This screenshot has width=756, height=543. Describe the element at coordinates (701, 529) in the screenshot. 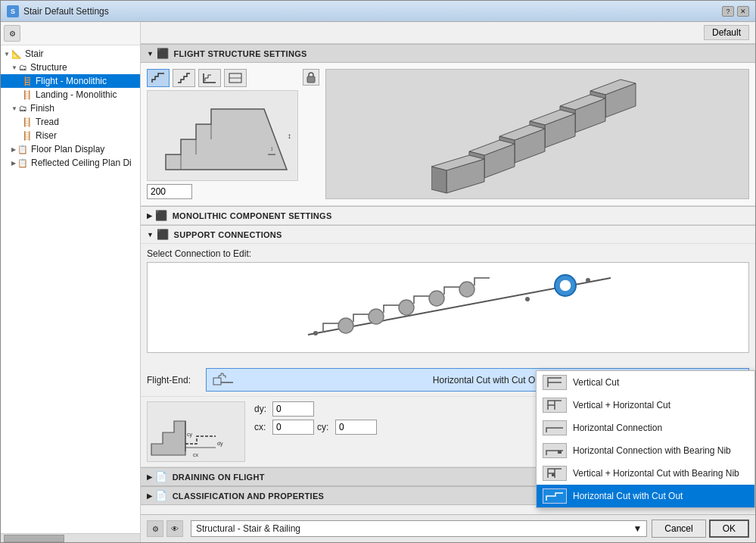

I see `bottom-actions: Cancel OK` at that location.